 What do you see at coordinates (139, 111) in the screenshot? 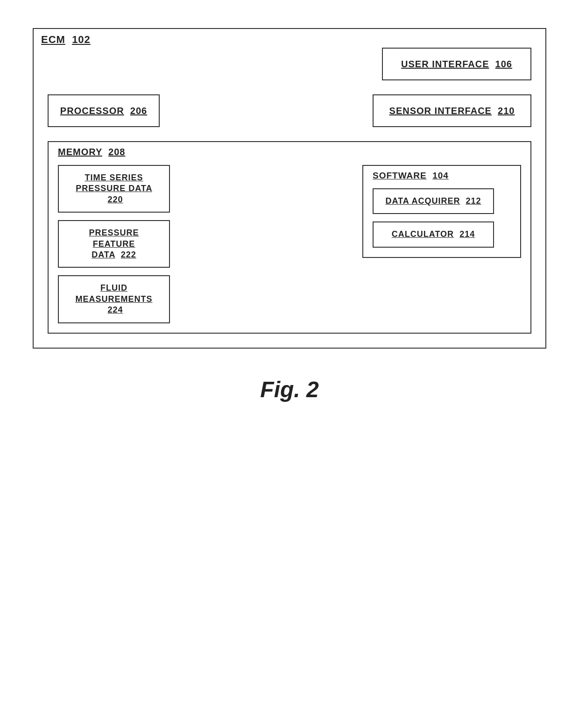
I see `processor-number: 206` at bounding box center [139, 111].